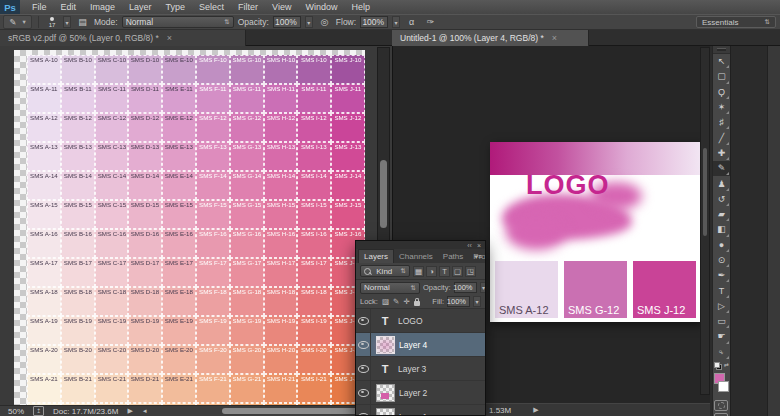  I want to click on panel-tab-layers: Layers, so click(376, 256).